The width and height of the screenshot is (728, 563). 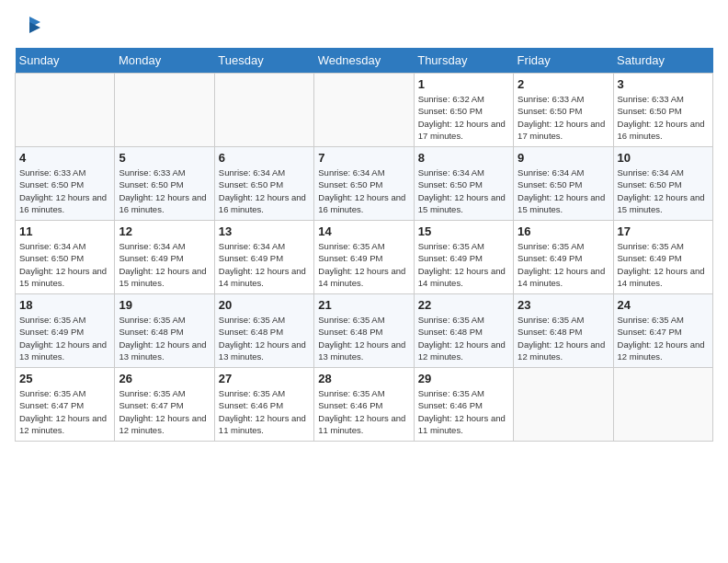 What do you see at coordinates (463, 61) in the screenshot?
I see `weekday-header-thursday: Thursday` at bounding box center [463, 61].